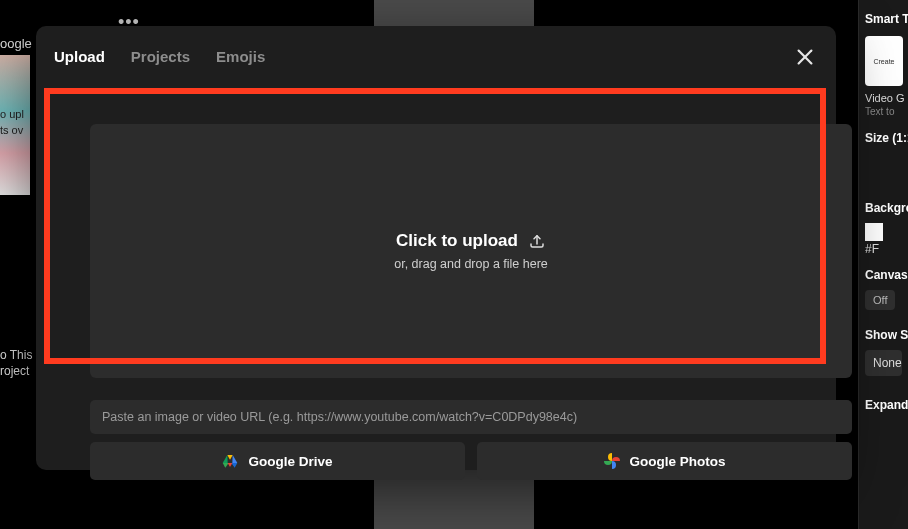 This screenshot has width=908, height=529. What do you see at coordinates (471, 461) in the screenshot?
I see `import-buttons-row: Google Drive Google Photos` at bounding box center [471, 461].